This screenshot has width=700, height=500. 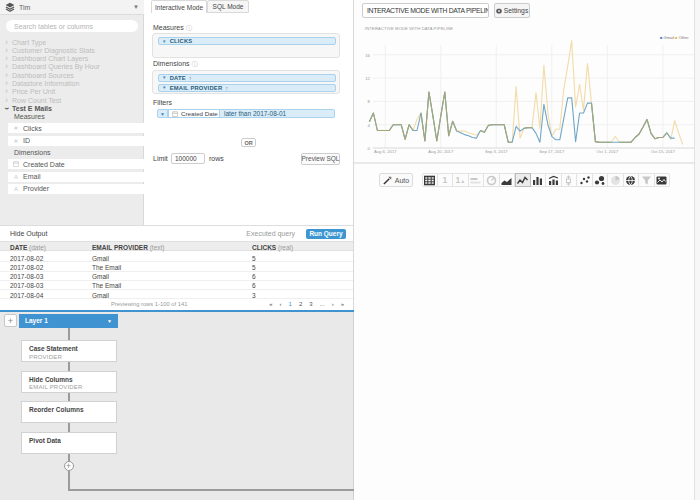 What do you see at coordinates (552, 152) in the screenshot?
I see `svg-text: Sep 17, 2017` at bounding box center [552, 152].